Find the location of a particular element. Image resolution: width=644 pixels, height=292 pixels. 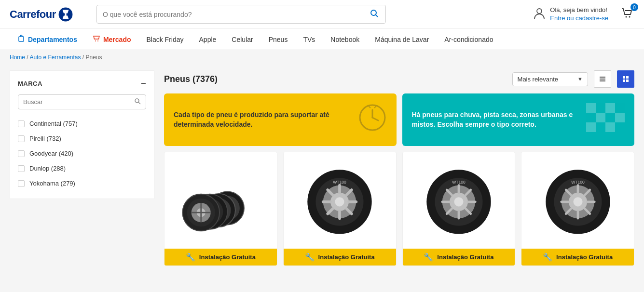

wrench-icon-3: 🔧 is located at coordinates (428, 257).